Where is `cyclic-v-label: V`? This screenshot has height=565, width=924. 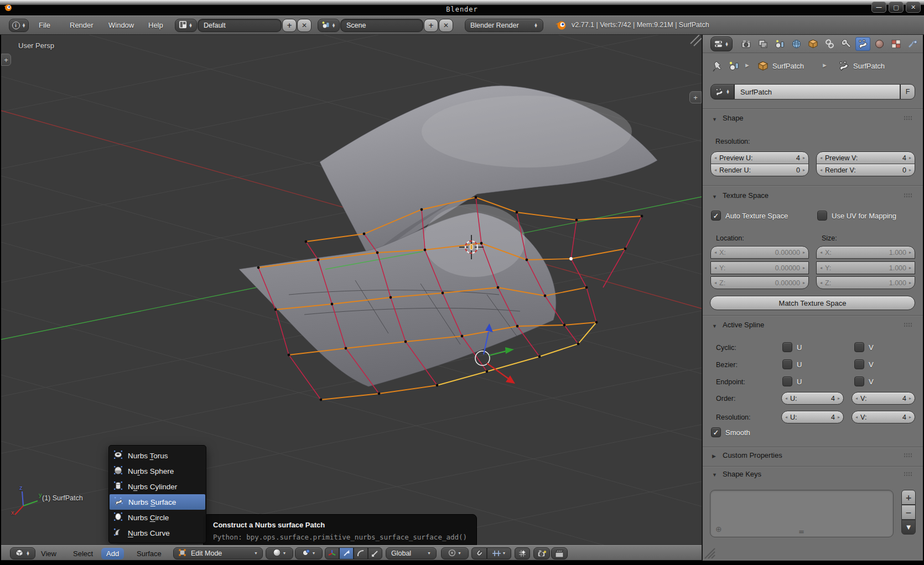 cyclic-v-label: V is located at coordinates (871, 347).